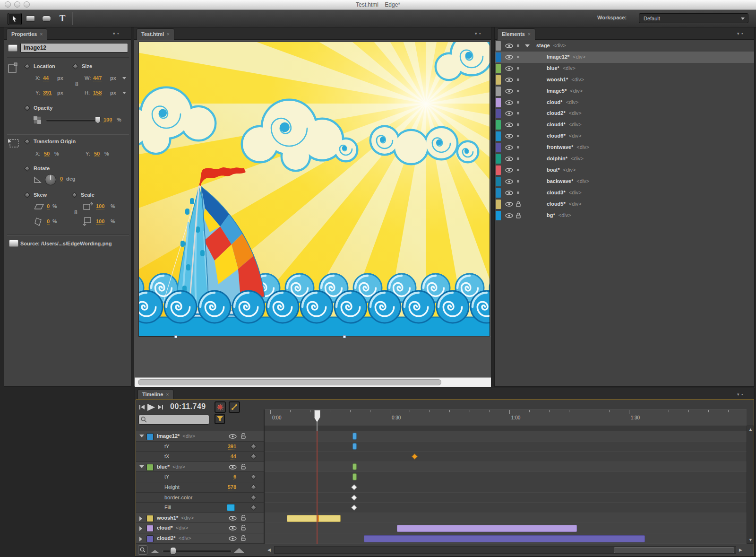  I want to click on rotate-dial, so click(51, 180).